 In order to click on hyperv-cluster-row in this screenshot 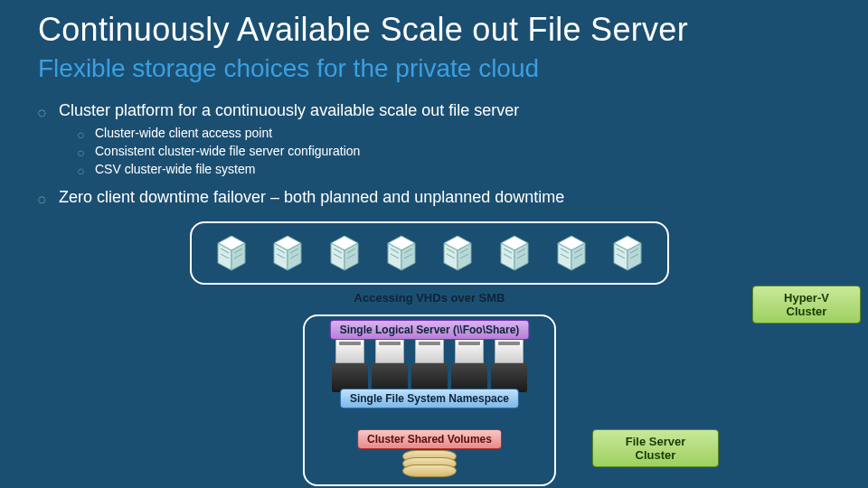, I will do `click(429, 253)`.